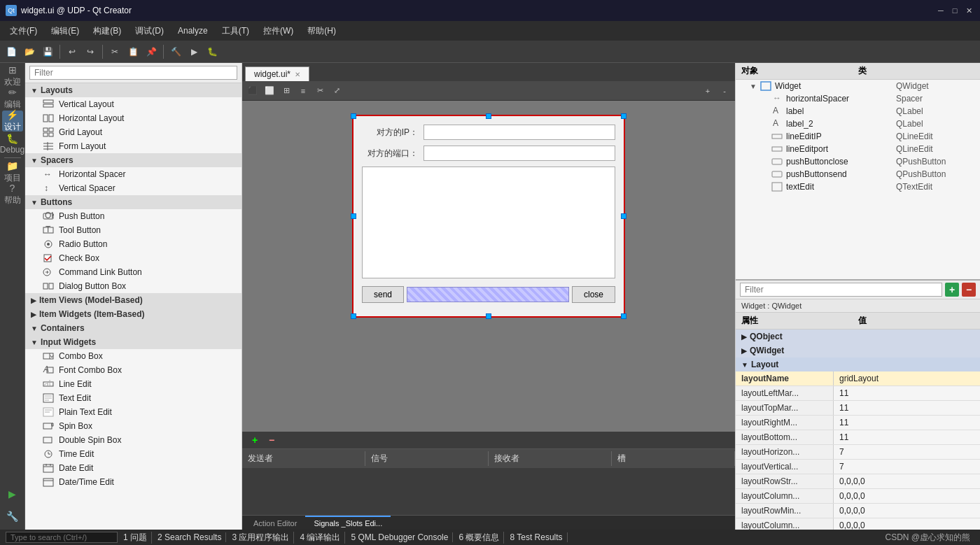  Describe the element at coordinates (253, 91) in the screenshot. I see `editor-btn-layout-h: ⬛` at that location.